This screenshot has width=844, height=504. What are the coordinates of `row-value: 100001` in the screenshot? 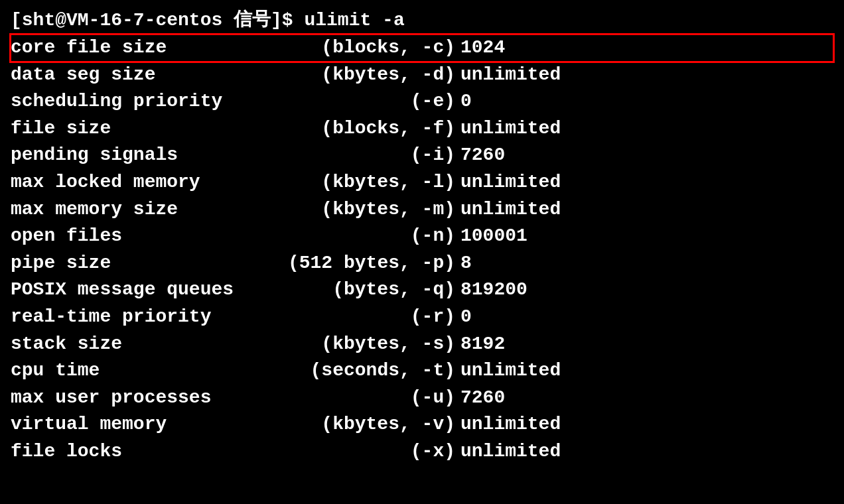 It's located at (494, 236).